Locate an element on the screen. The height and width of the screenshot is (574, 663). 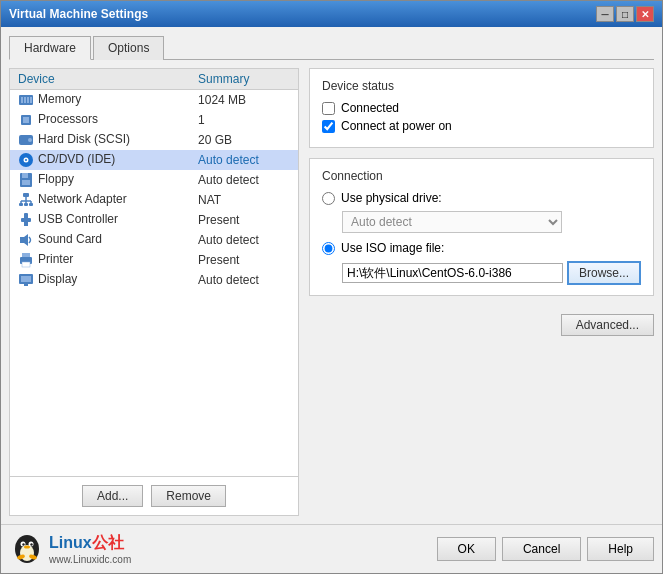
help-button: Help is located at coordinates (620, 549).